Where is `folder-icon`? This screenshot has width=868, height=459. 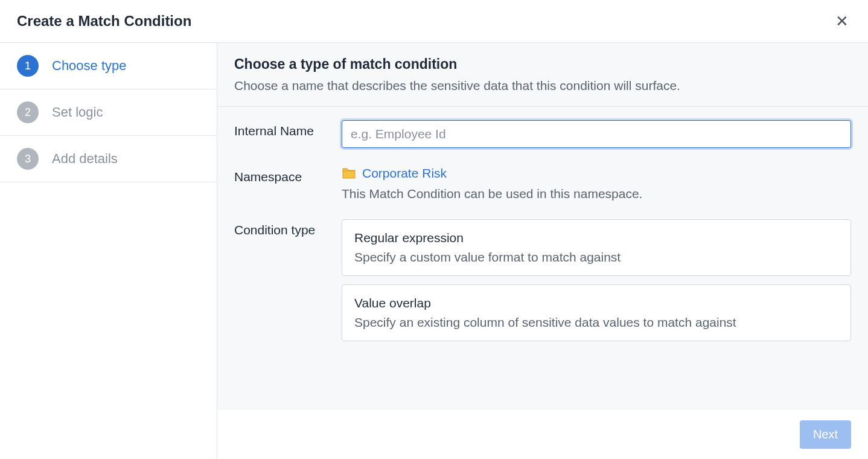 folder-icon is located at coordinates (349, 173).